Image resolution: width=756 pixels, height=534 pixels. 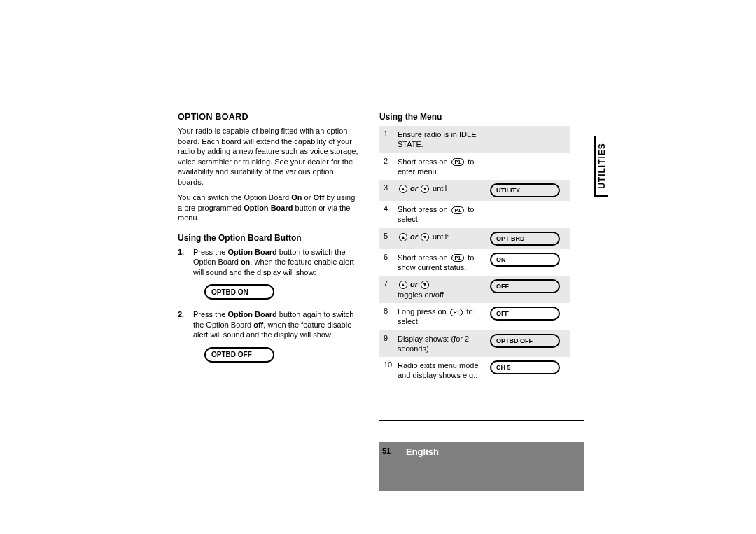 I want to click on menu-row-5: 5▲or▼ until:OPT BRD, so click(x=475, y=239).